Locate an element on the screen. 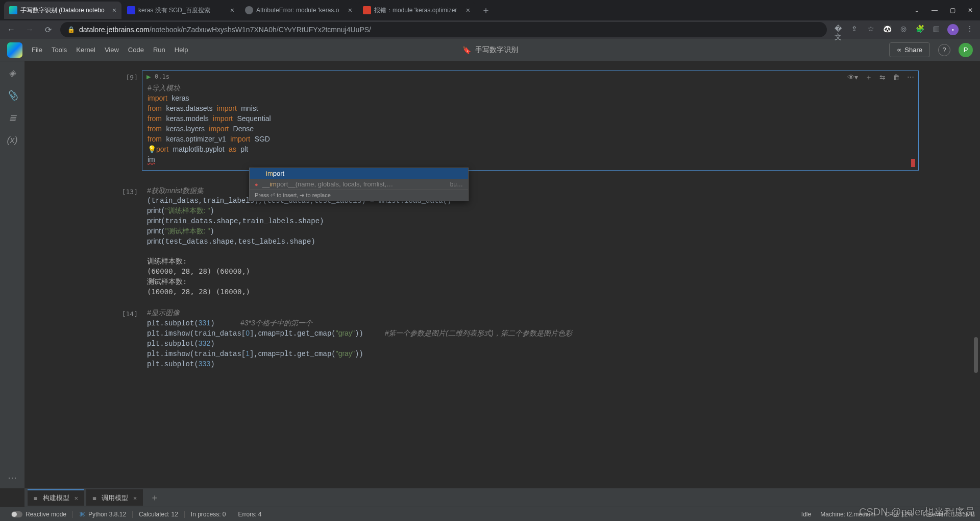  tab-title: 手写数字识别 (Datalore notebo is located at coordinates (65, 10).